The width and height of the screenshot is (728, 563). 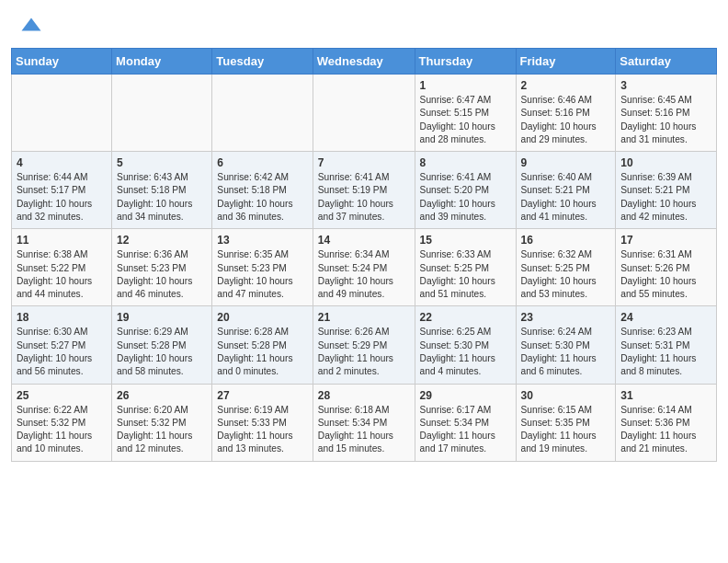 I want to click on cell-content: Sunrise: 6:19 AMSunset: 5:33 PMDaylight:…, so click(x=262, y=431).